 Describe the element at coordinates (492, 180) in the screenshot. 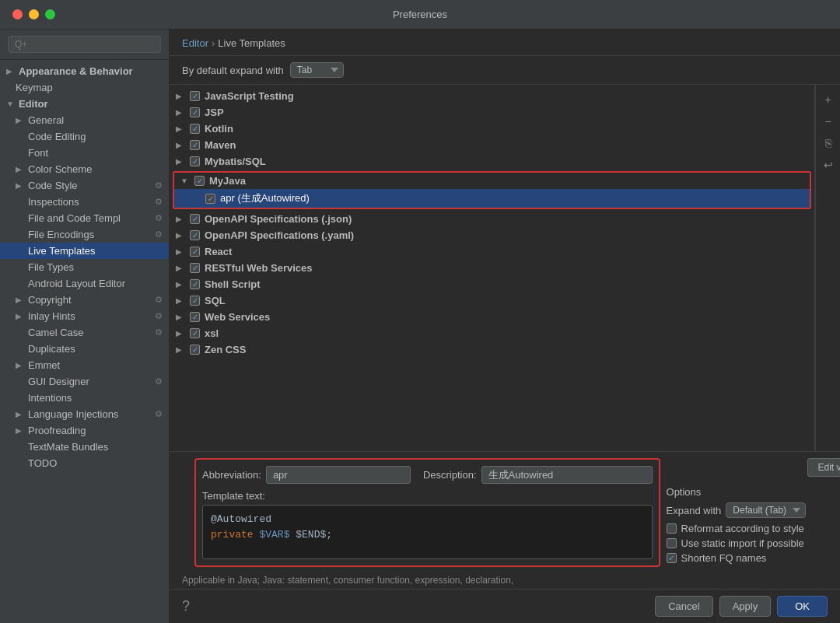

I see `template-group-myjava: ▼ MyJava` at that location.